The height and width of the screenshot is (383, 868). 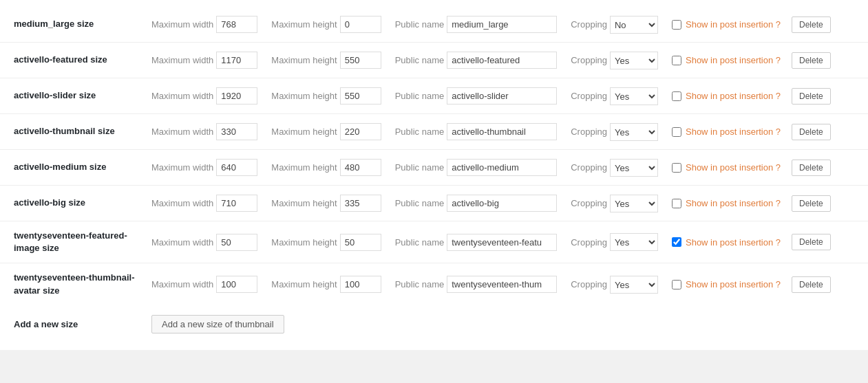 I want to click on add-new-size-button: Add a new size of thumbnail, so click(x=218, y=325).